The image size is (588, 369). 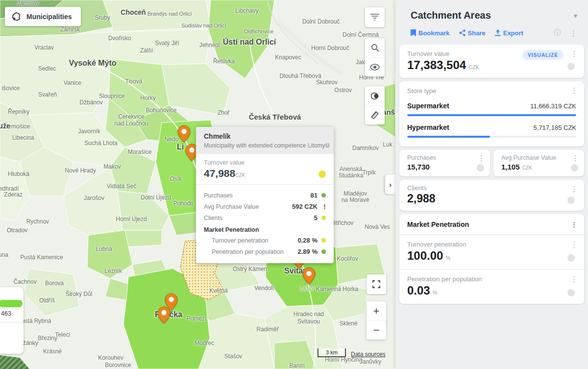 I want to click on polygon-layer-icon, so click(x=16, y=17).